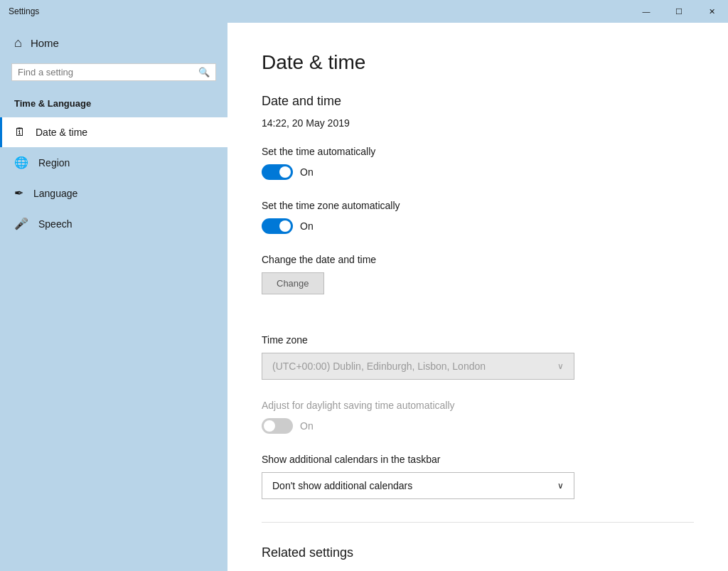  What do you see at coordinates (18, 43) in the screenshot?
I see `home-icon: ⌂` at bounding box center [18, 43].